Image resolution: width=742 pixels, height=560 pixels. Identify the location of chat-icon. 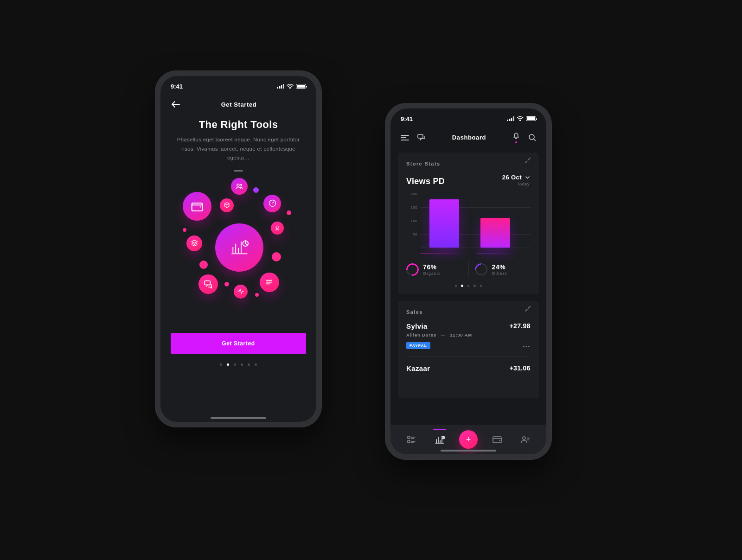
(208, 284).